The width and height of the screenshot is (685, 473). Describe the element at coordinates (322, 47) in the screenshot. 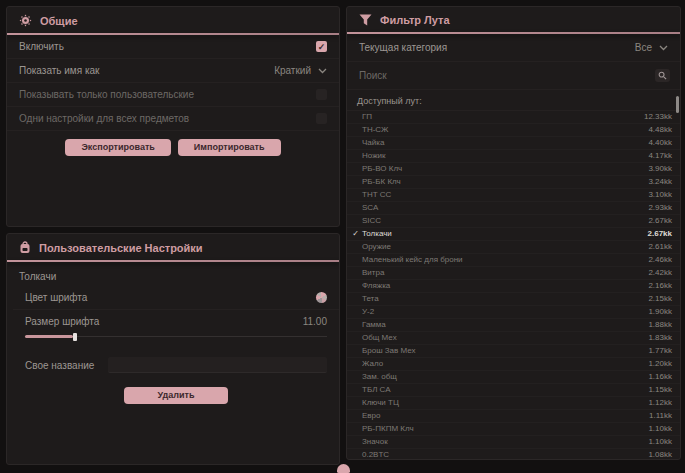

I see `check-icon: ✓` at that location.